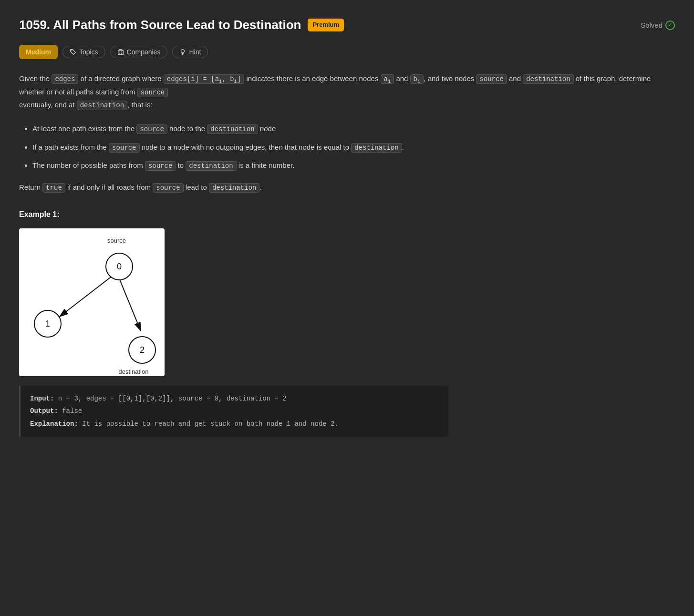 The image size is (694, 616). Describe the element at coordinates (354, 166) in the screenshot. I see `bullet-item-3: The number of possible paths from source…` at that location.